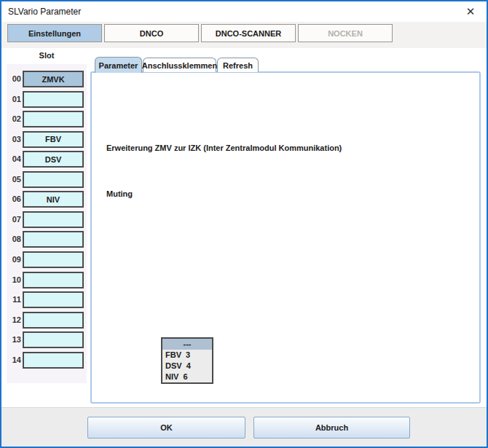  I want to click on slot-number-14: 14, so click(14, 360).